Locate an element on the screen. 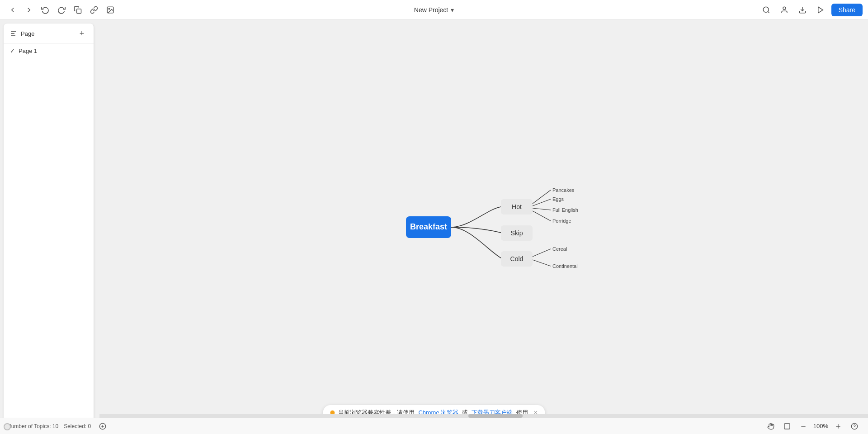  continental-label: Continental is located at coordinates (565, 266).